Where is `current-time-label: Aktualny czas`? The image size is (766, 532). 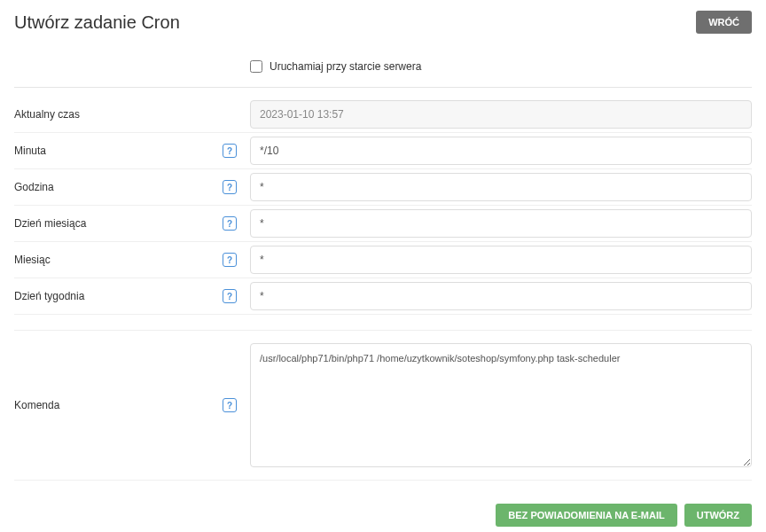 current-time-label: Aktualny czas is located at coordinates (112, 114).